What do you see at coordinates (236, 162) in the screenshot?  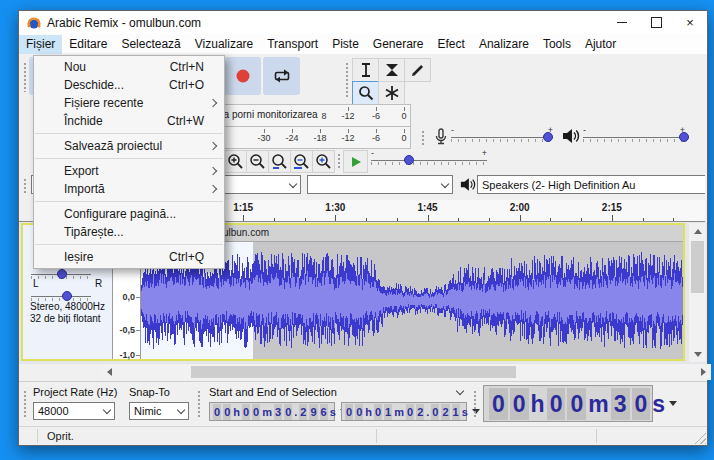 I see `zoom-in-button` at bounding box center [236, 162].